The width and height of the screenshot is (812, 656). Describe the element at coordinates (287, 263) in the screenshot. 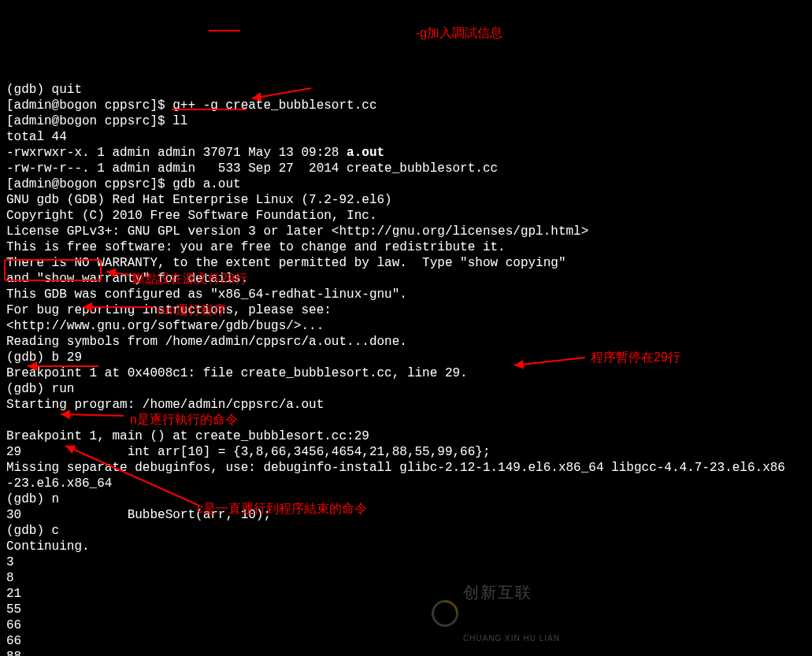

I see `line: There is NO WARRANTY, to the extent perm…` at that location.